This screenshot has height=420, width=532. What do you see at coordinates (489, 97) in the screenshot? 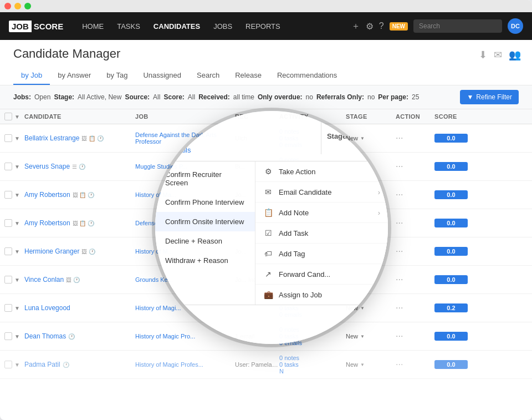
I see `refine-filter-button: ▼ Refine Filter` at bounding box center [489, 97].